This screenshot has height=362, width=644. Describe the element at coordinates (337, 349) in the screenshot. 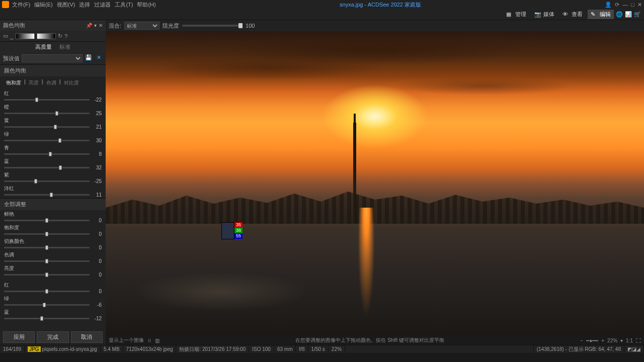

I see `status-zoom: 22%` at that location.